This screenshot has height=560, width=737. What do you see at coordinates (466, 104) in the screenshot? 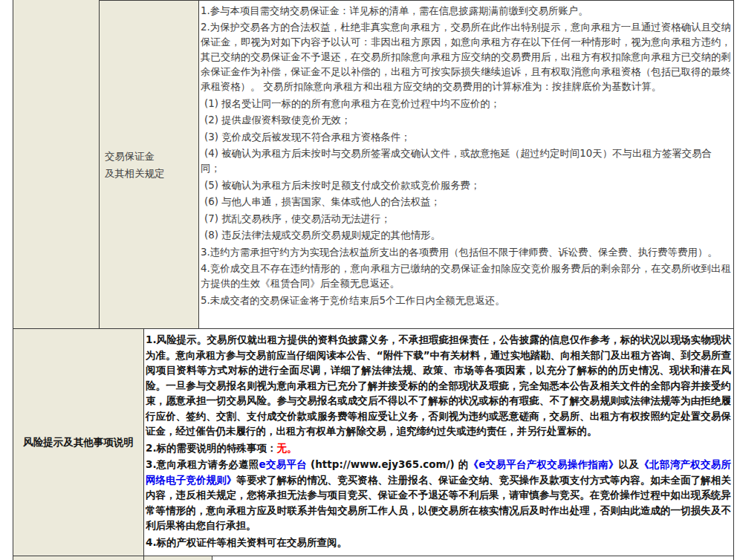
I see `deposit-item-1: (1) 报名受让同一标的的所有意向承租方在竞价过程中均不应价的；` at bounding box center [466, 104].